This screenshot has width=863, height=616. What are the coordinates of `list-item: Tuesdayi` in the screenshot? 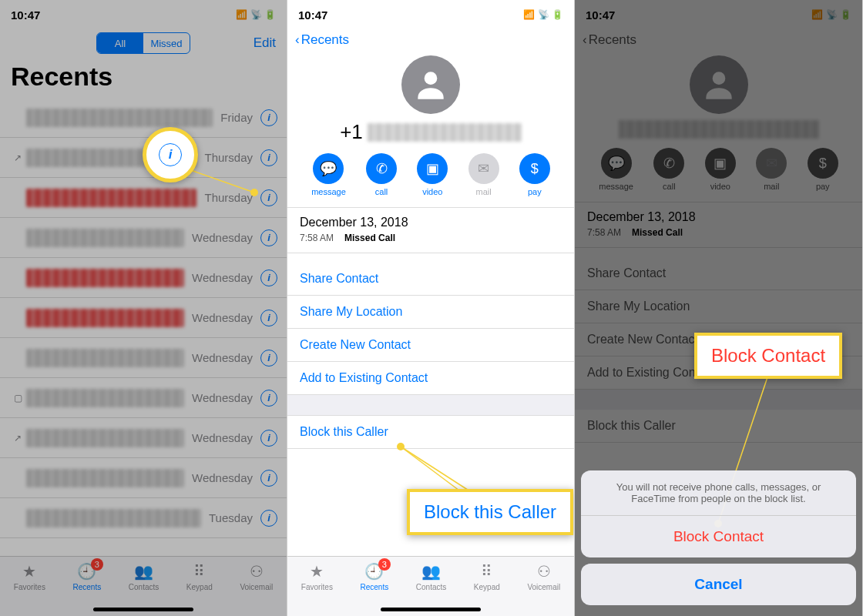 It's located at (143, 518).